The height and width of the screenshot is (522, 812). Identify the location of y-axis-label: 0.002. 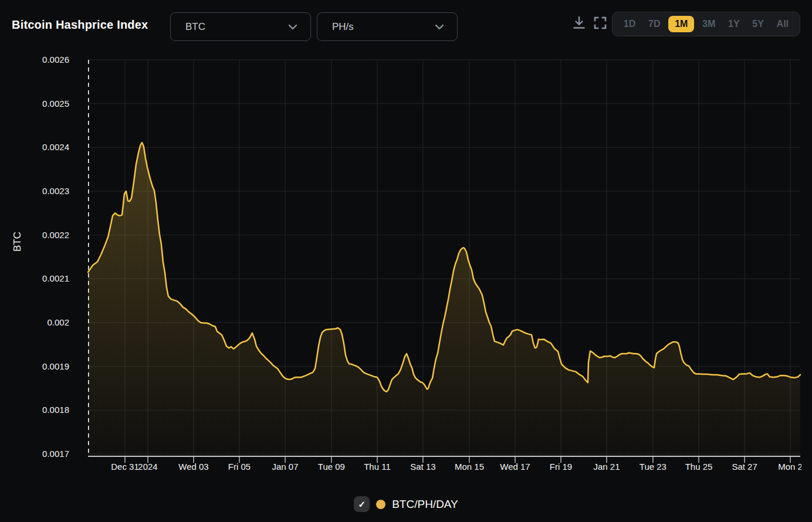
(35, 323).